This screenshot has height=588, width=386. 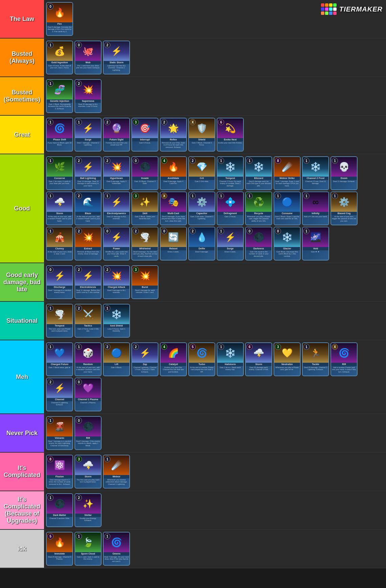 I want to click on card-name: Storm, so click(x=88, y=477).